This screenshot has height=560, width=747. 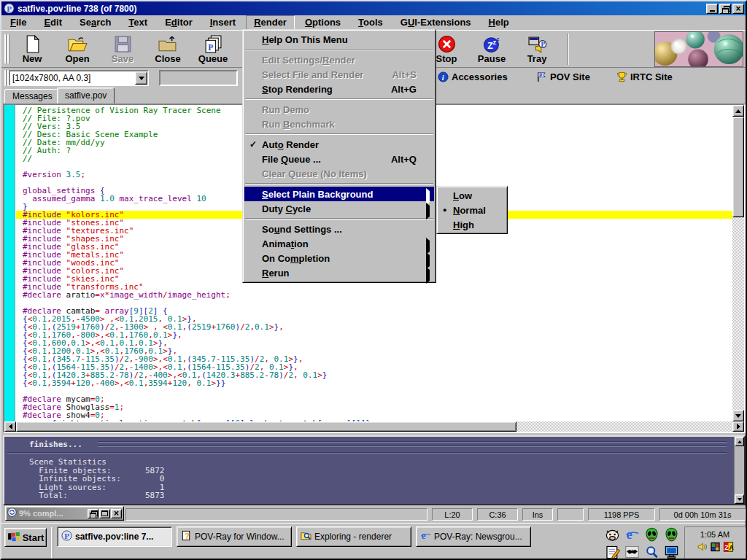 What do you see at coordinates (473, 77) in the screenshot?
I see `link-accessories: iAccessories` at bounding box center [473, 77].